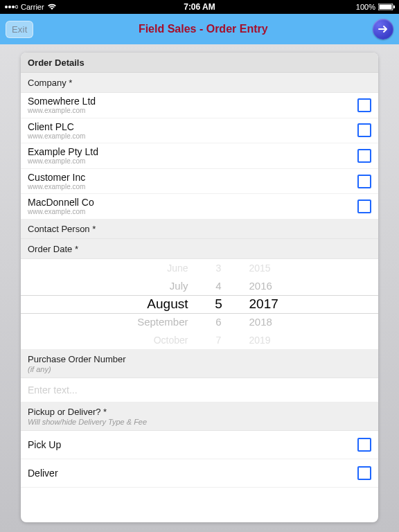 This screenshot has width=399, height=532. What do you see at coordinates (200, 390) in the screenshot?
I see `po-input` at bounding box center [200, 390].